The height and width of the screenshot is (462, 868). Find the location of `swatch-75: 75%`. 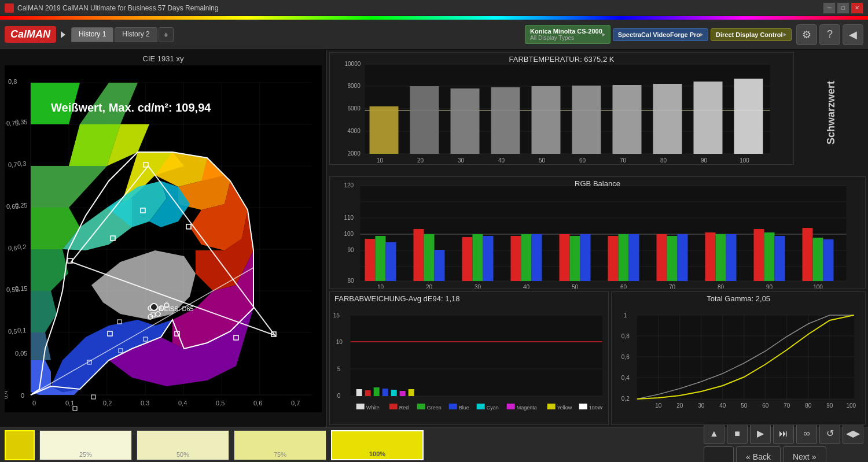

swatch-75: 75% is located at coordinates (280, 445).